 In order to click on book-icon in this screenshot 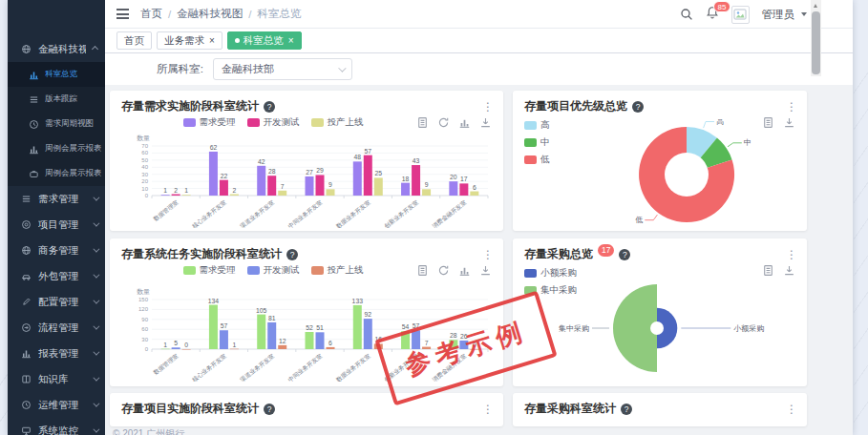, I will do `click(27, 380)`.